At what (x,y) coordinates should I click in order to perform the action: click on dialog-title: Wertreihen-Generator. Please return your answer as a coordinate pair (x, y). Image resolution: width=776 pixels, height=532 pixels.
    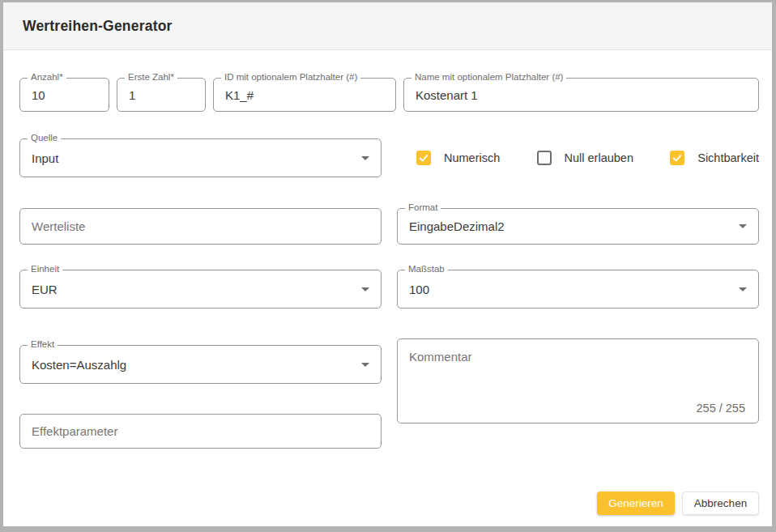
    Looking at the image, I should click on (97, 26).